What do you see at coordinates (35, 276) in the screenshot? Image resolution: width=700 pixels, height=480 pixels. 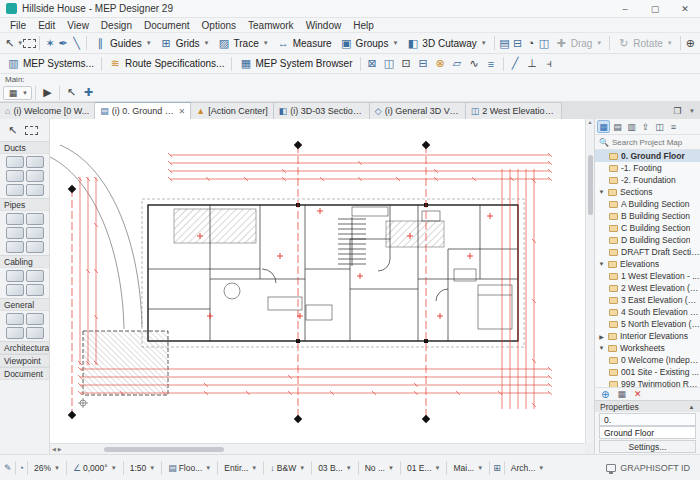 I see `cable-bend-tool` at bounding box center [35, 276].